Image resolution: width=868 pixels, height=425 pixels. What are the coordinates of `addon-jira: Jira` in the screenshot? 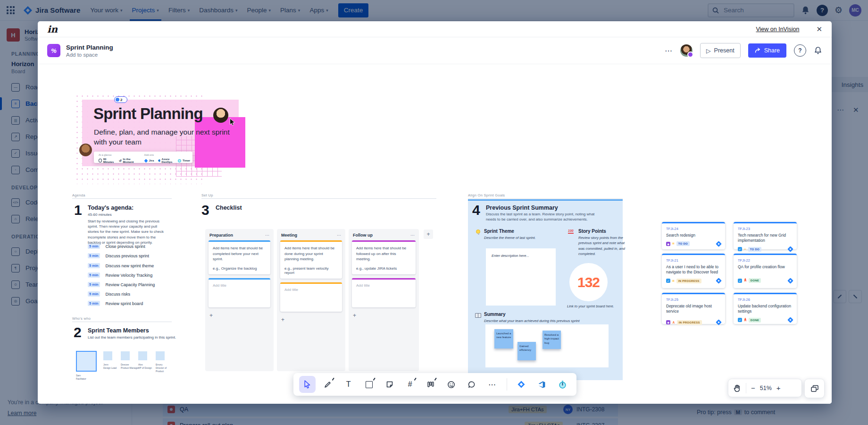 It's located at (149, 161).